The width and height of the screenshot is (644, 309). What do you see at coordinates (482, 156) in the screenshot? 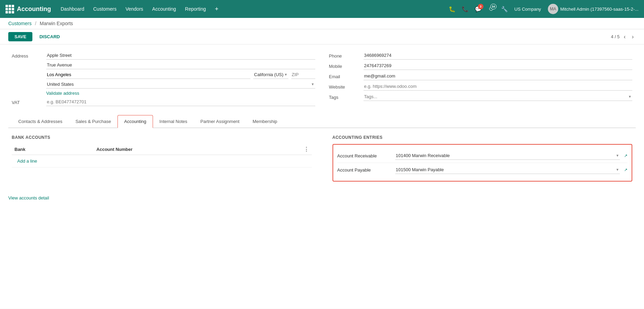
I see `receivable-entry-row: Account Receivable 101400 Marwin Receiva…` at bounding box center [482, 156].